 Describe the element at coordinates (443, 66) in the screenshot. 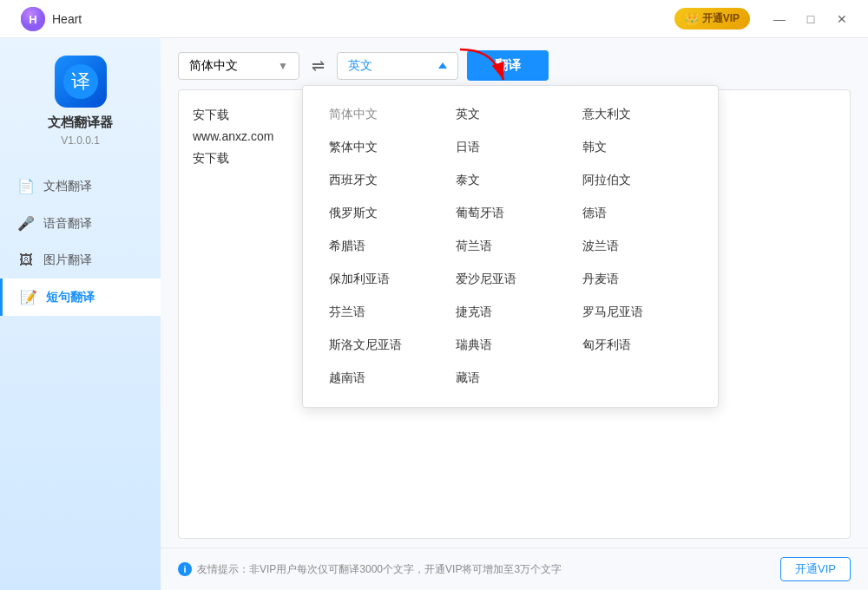

I see `target-lang-arrow-up-icon` at that location.